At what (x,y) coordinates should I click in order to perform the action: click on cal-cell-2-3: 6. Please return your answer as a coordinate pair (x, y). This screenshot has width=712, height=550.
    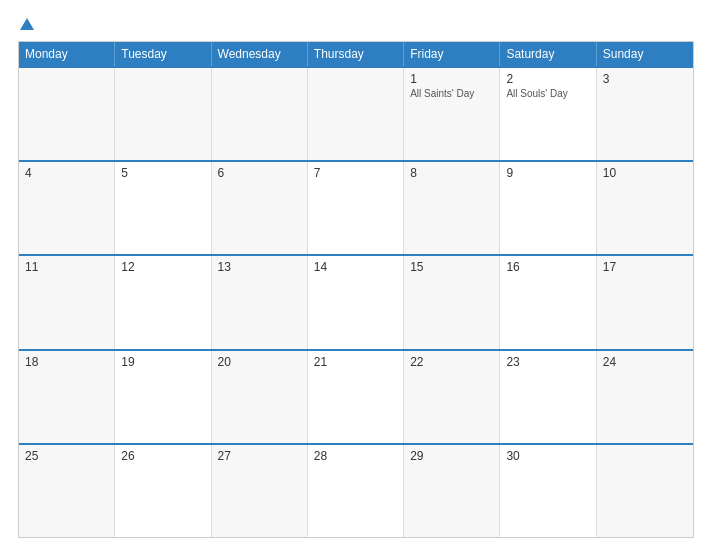
    Looking at the image, I should click on (260, 208).